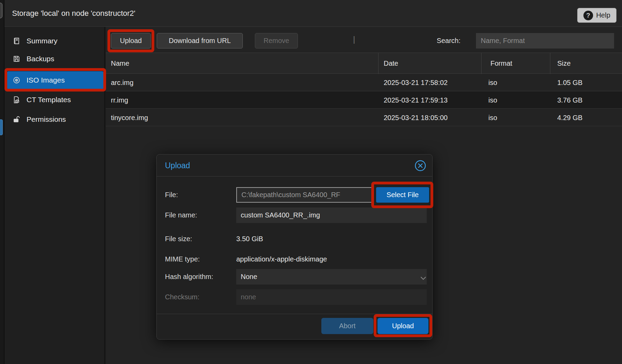 Image resolution: width=622 pixels, height=364 pixels. What do you see at coordinates (294, 314) in the screenshot?
I see `footer-divider` at bounding box center [294, 314].